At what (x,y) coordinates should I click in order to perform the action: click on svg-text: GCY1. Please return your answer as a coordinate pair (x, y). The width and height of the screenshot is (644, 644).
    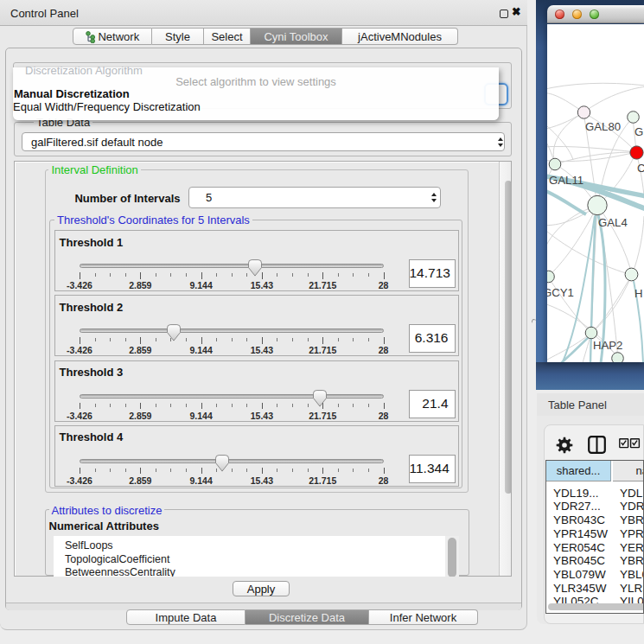
    Looking at the image, I should click on (560, 292).